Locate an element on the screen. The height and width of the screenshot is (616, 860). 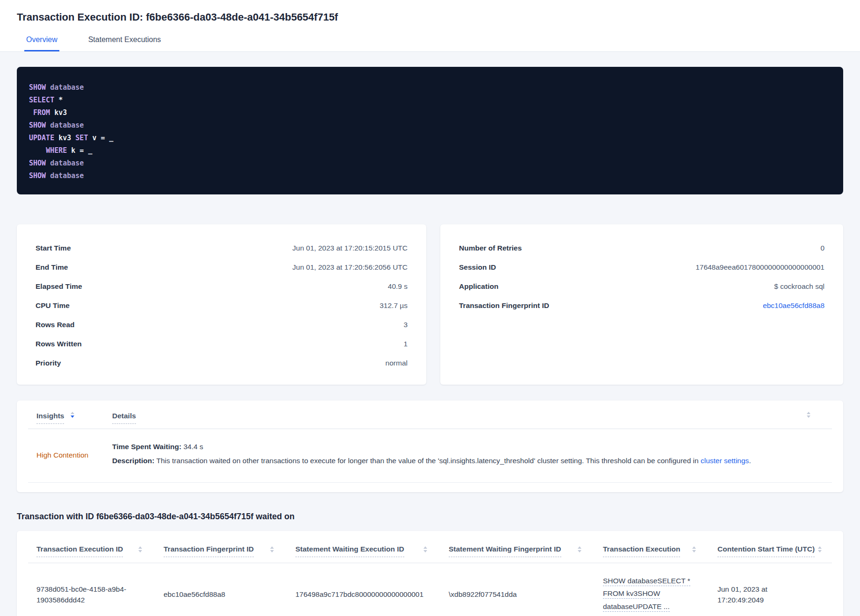
insight-badge: High Contention is located at coordinates (74, 455).